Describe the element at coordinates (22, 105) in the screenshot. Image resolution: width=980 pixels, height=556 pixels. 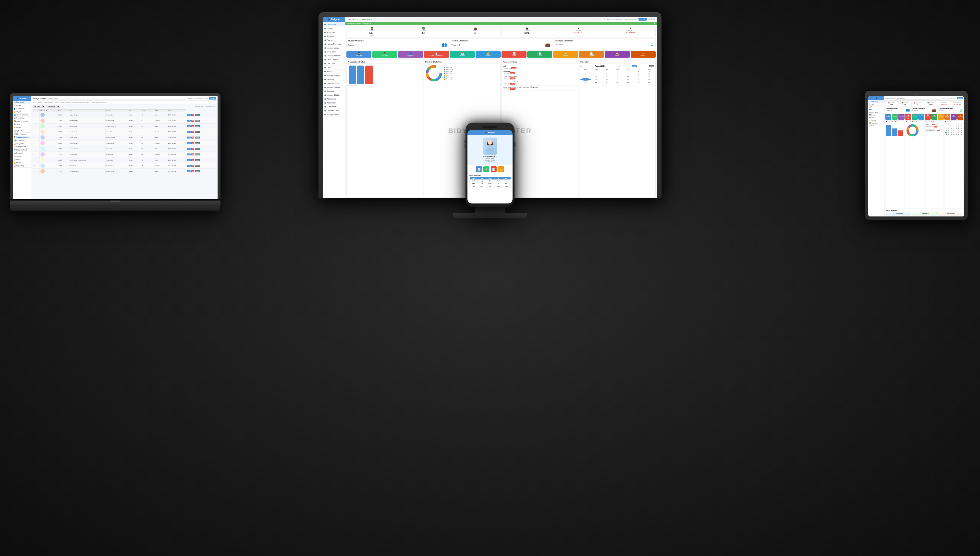
I see `laptop-setting-item: ⚙ Setting` at that location.